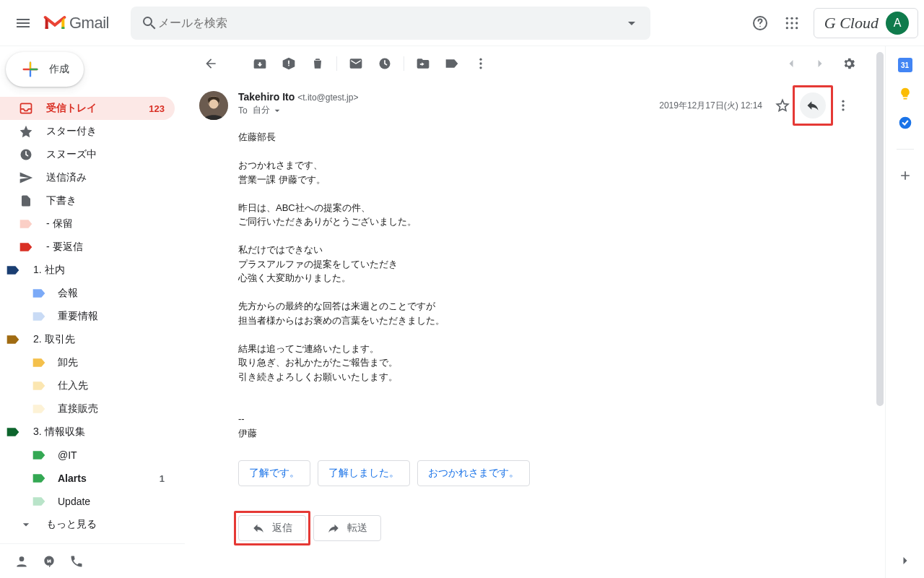  What do you see at coordinates (26, 178) in the screenshot?
I see `send-icon` at bounding box center [26, 178].